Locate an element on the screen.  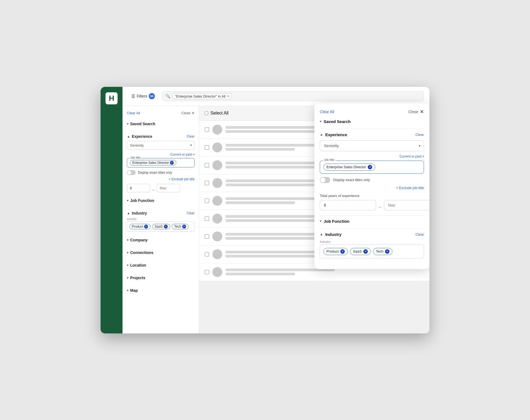
overlay-current-past-link: Current or past is located at coordinates (411, 156).